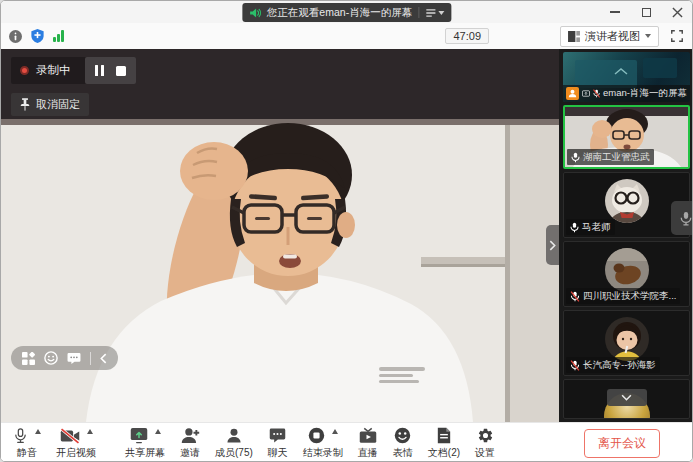 This screenshot has height=462, width=693. Describe the element at coordinates (100, 70) in the screenshot. I see `pause-recording-button` at that location.